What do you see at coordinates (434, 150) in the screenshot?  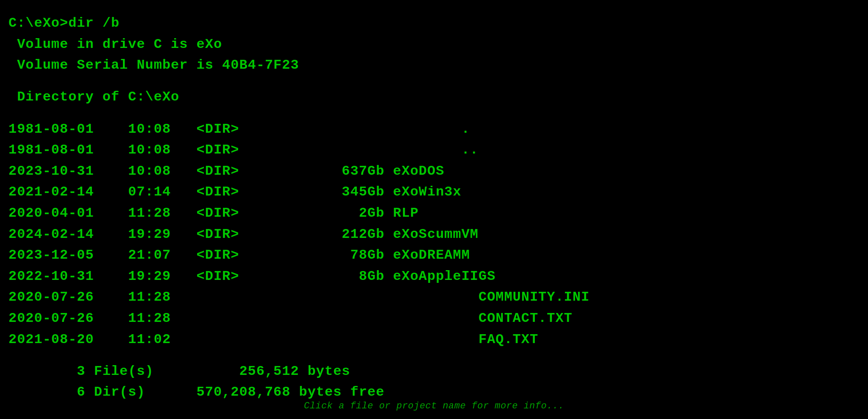 I see `table-row: 1981-08-01 10:08 <DIR> ..` at bounding box center [434, 150].